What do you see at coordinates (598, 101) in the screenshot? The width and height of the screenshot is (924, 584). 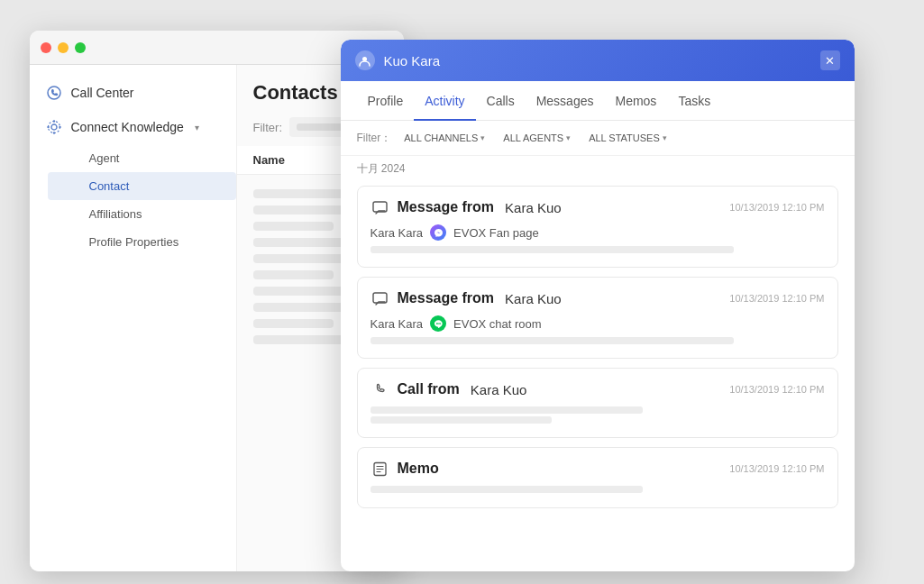 I see `modal-tabs: Profile Activity Calls Messages Memos Ta…` at bounding box center [598, 101].